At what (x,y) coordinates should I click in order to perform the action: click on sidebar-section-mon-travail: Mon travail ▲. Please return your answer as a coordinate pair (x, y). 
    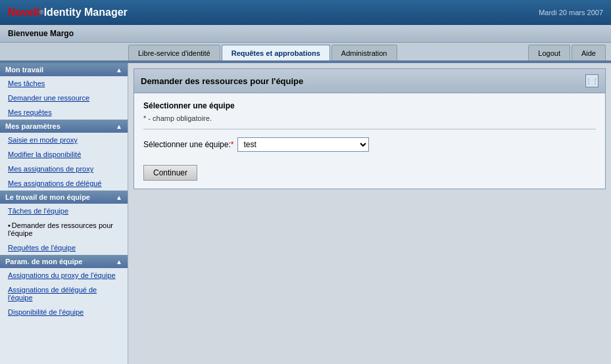
    Looking at the image, I should click on (64, 70).